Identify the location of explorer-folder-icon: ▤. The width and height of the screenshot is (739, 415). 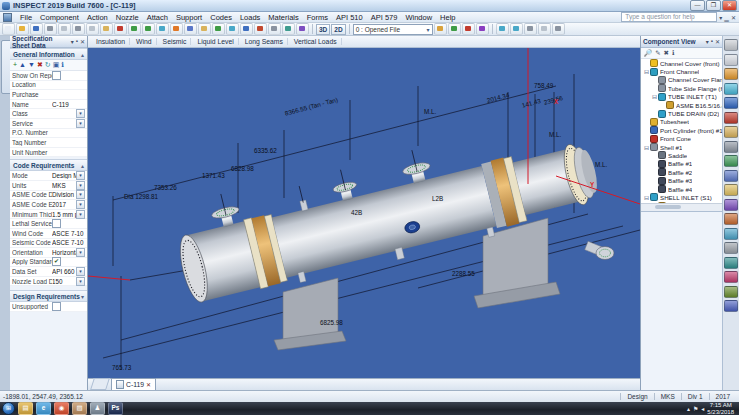
(26, 408).